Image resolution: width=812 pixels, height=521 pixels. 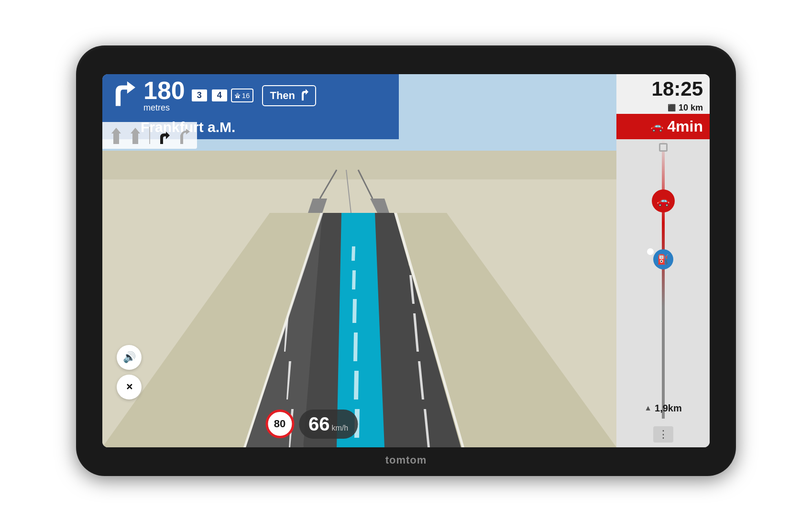 What do you see at coordinates (129, 357) in the screenshot?
I see `sound-icon: 🔊` at bounding box center [129, 357].